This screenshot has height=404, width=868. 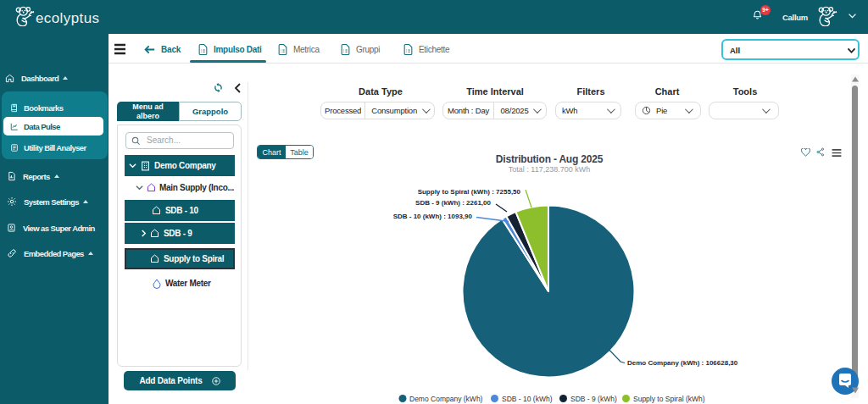 What do you see at coordinates (527, 399) in the screenshot?
I see `svg-text: SDB - 10 (kWh)` at bounding box center [527, 399].